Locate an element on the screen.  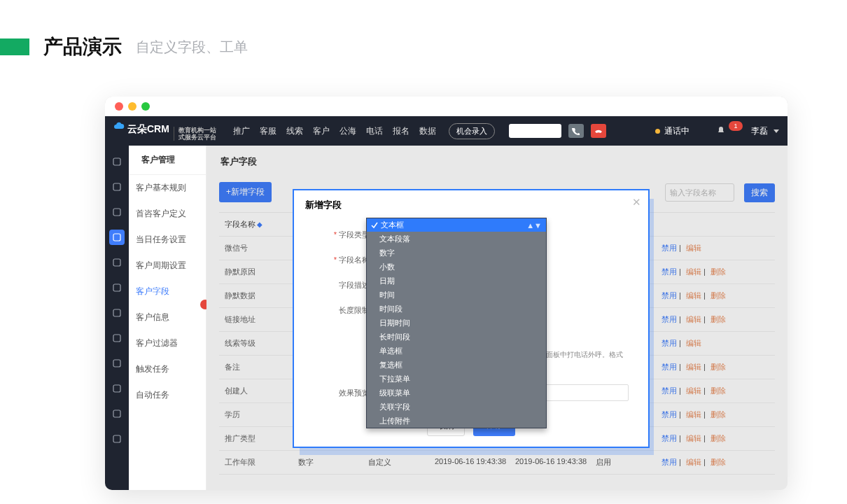
warning-icon is located at coordinates (117, 313).